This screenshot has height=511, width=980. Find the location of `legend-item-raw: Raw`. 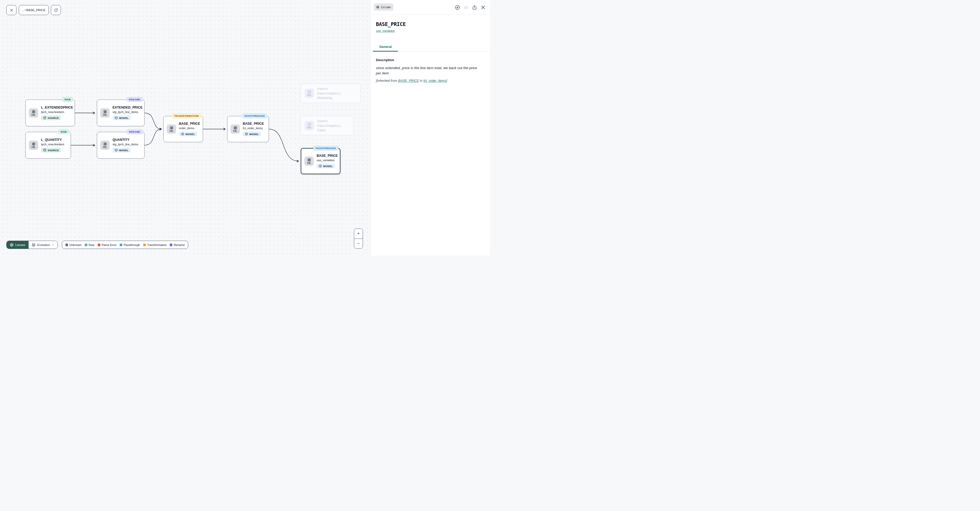

legend-item-raw: Raw is located at coordinates (90, 245).